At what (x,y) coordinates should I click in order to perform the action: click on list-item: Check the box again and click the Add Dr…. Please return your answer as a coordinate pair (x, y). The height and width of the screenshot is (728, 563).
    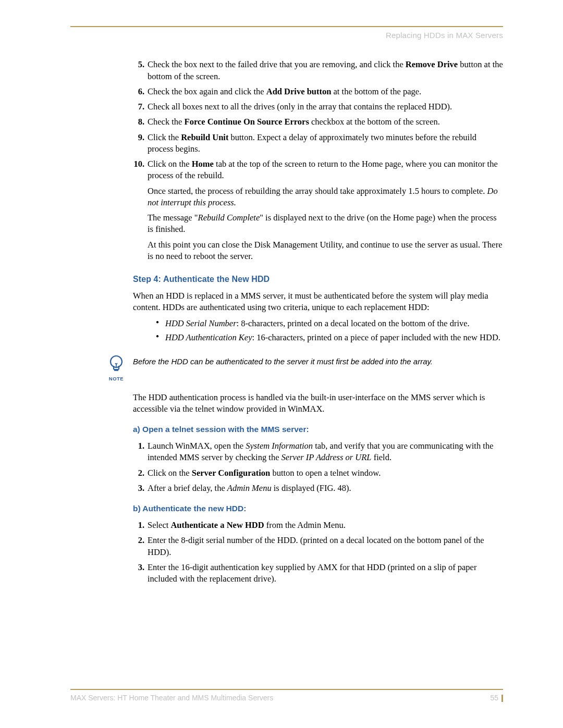
    Looking at the image, I should click on (318, 92).